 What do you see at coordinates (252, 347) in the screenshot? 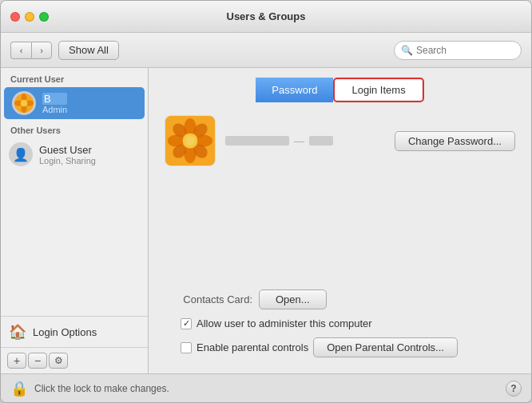
I see `parental-controls-label: Enable parental controls` at bounding box center [252, 347].